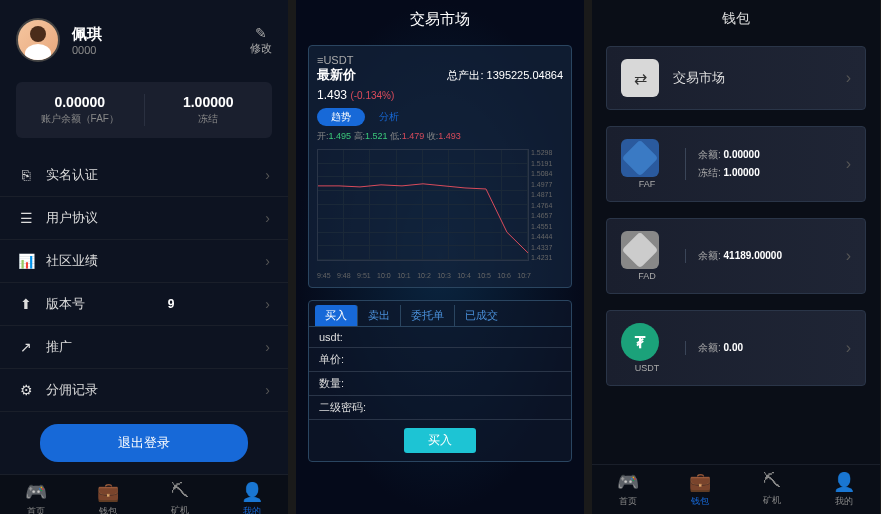  Describe the element at coordinates (468, 408) in the screenshot. I see `password-input` at that location.